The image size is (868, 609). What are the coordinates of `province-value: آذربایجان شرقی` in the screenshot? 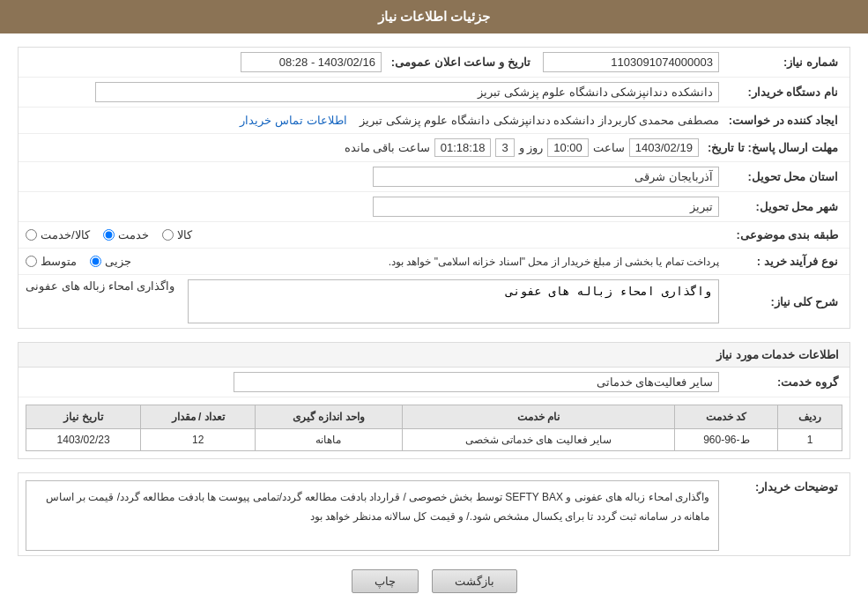 It's located at (377, 176).